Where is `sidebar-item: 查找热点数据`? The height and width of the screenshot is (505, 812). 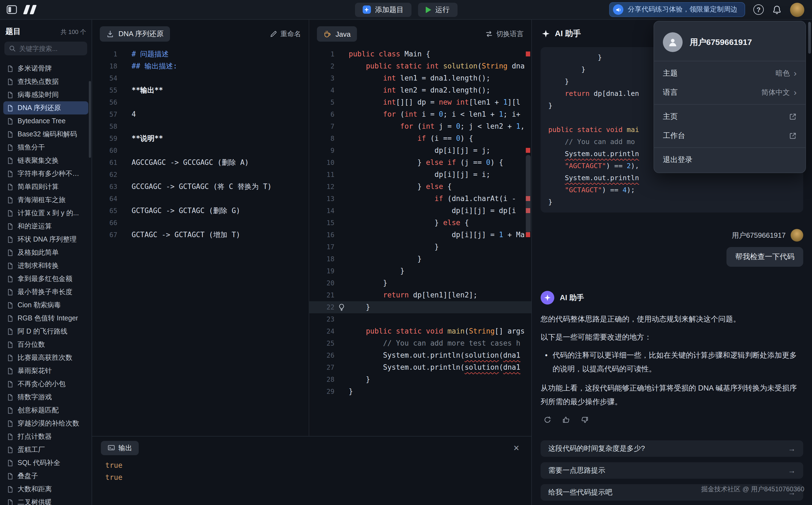
sidebar-item: 查找热点数据 is located at coordinates (46, 81).